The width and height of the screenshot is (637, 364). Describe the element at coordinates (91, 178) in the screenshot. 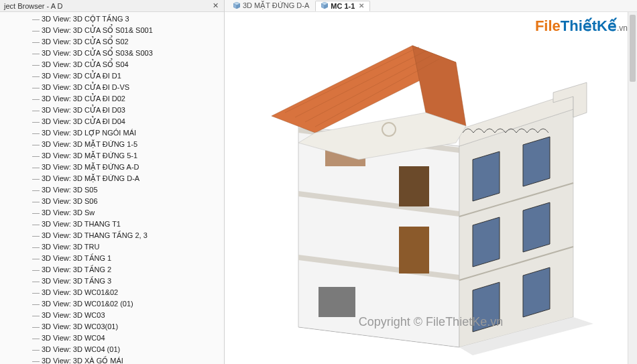

I see `tree-item-label: 3D View: 3D MẶT ĐỨNG D-A` at that location.